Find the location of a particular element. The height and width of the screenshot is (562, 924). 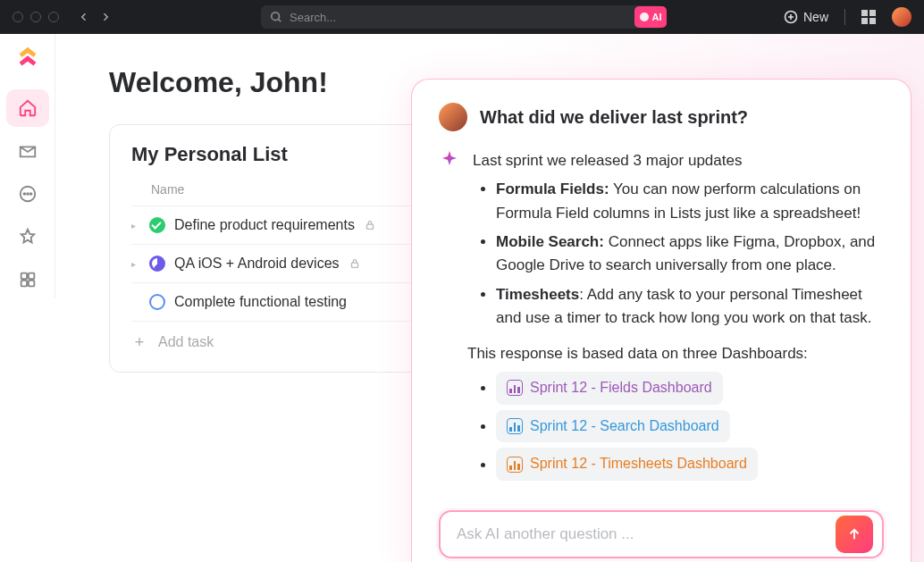

add-task-label: Add task is located at coordinates (186, 342).